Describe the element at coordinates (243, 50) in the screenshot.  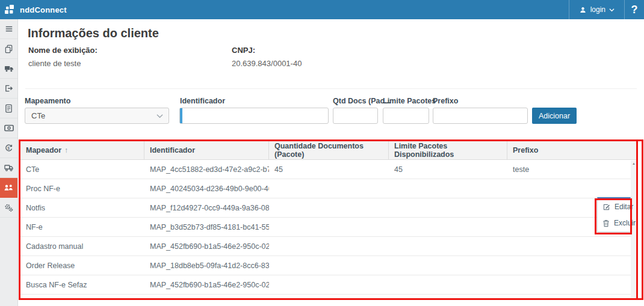
I see `cnpj-label: CNPJ:` at that location.